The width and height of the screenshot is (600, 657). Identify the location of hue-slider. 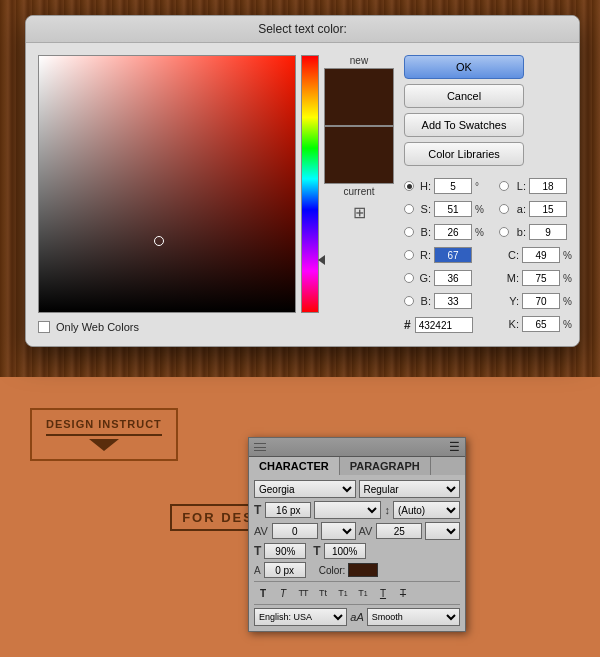
(310, 184).